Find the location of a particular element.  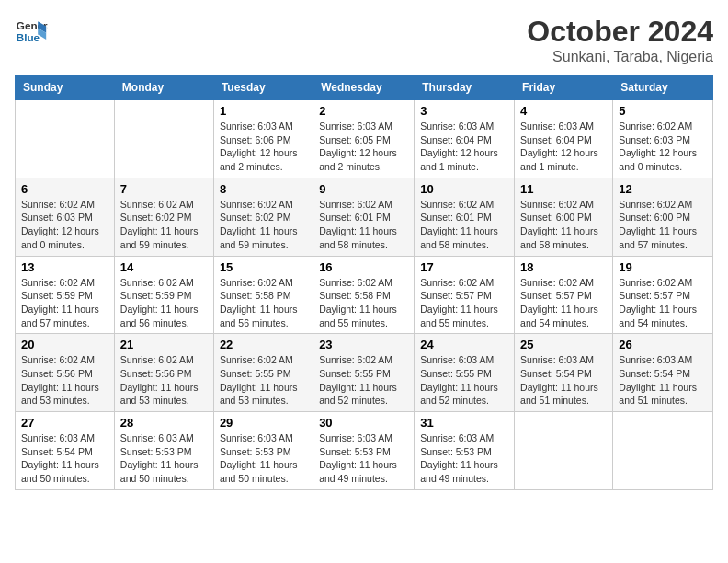

day-number: 28 is located at coordinates (164, 423).